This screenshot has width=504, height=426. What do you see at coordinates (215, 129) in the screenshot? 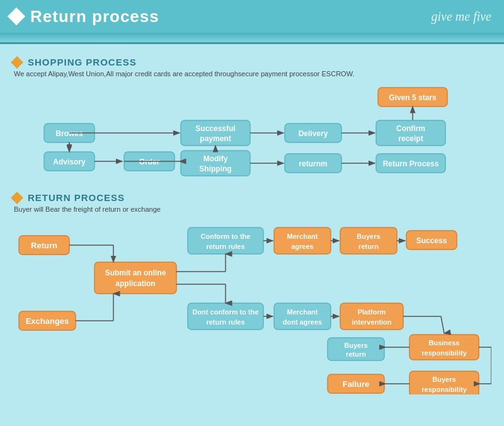
I see `svg-text: Successful` at bounding box center [215, 129].